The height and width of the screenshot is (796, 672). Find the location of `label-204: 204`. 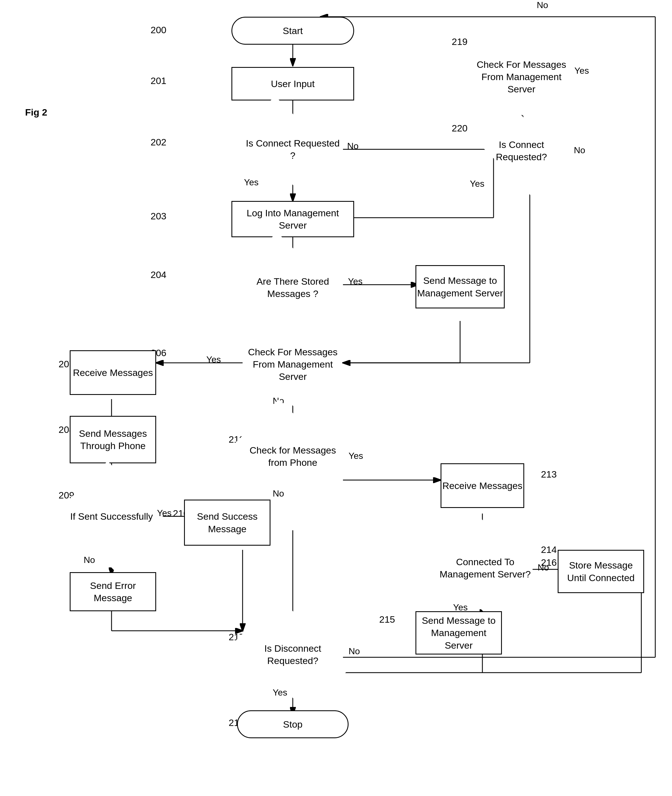

label-204: 204 is located at coordinates (158, 274).